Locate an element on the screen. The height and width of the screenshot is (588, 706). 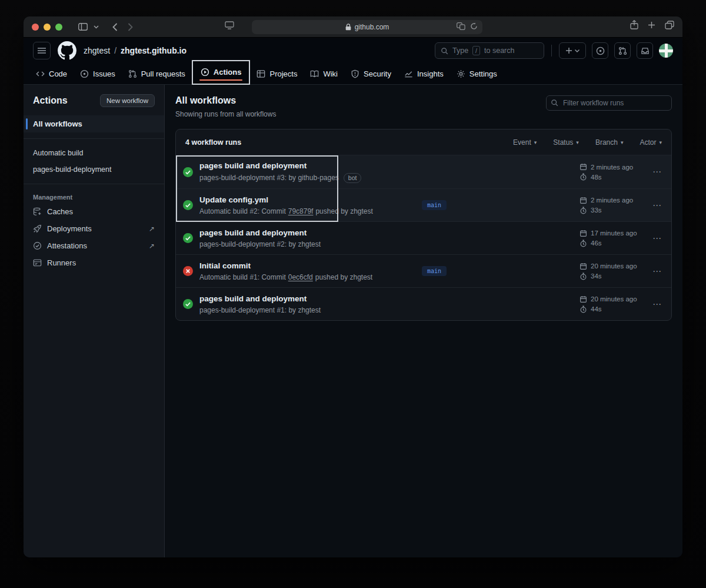
address-bar: github.com is located at coordinates (367, 27).